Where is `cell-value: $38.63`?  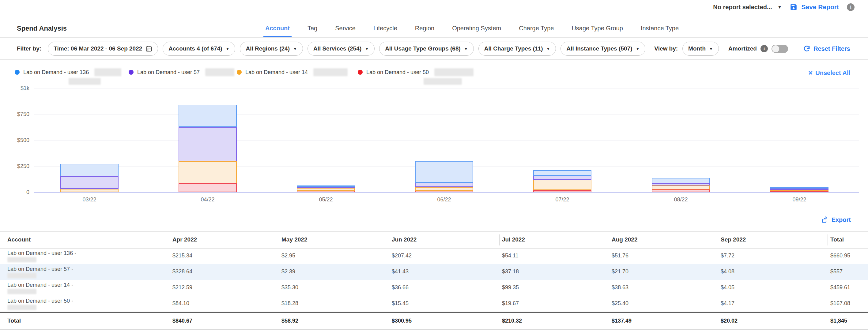
cell-value: $38.63 is located at coordinates (620, 288).